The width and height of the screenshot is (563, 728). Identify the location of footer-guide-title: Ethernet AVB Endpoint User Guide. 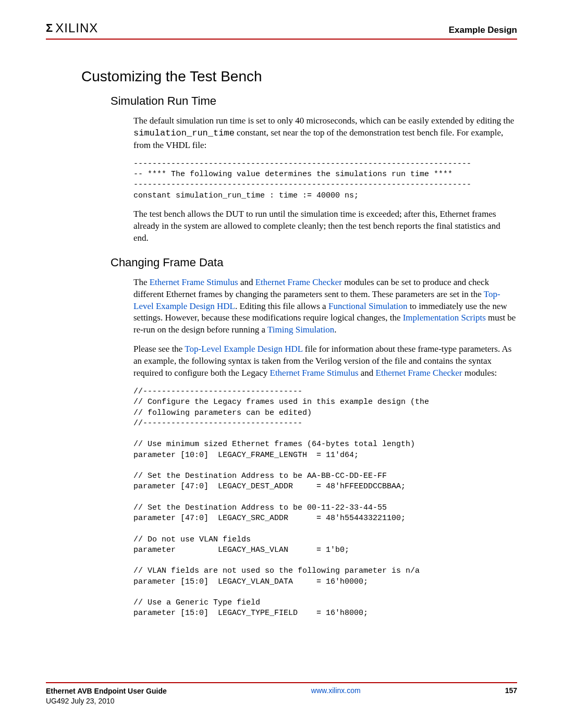
(106, 691).